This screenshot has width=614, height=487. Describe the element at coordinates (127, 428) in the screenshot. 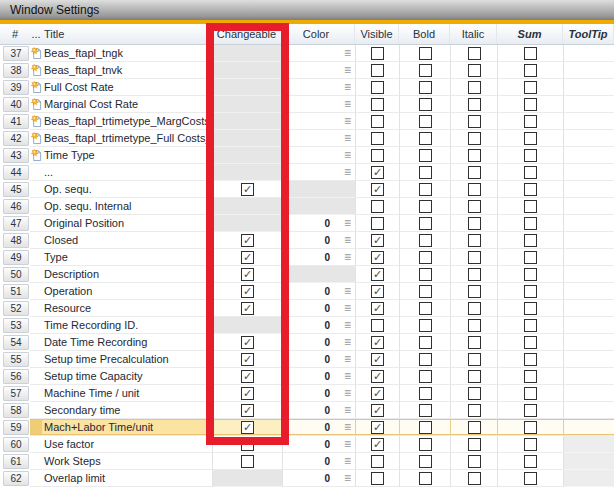

I see `title-cell: Mach+Labor Time/unit` at that location.